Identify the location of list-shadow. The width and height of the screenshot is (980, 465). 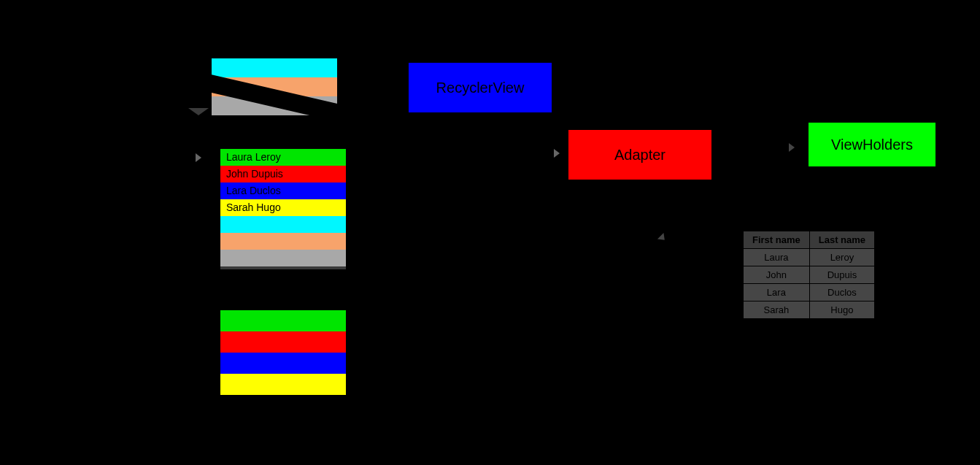
(283, 268).